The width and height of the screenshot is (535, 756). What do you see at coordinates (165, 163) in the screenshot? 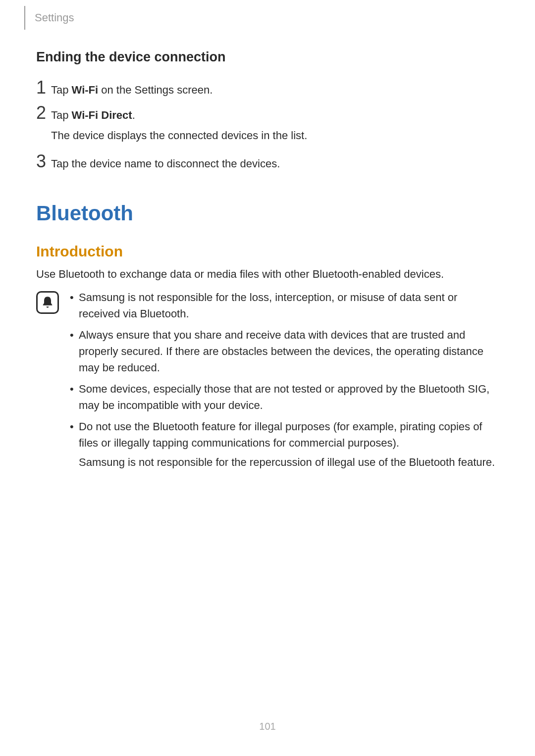
I see `step-body: Tap the device name to disconnect the de…` at bounding box center [165, 163].